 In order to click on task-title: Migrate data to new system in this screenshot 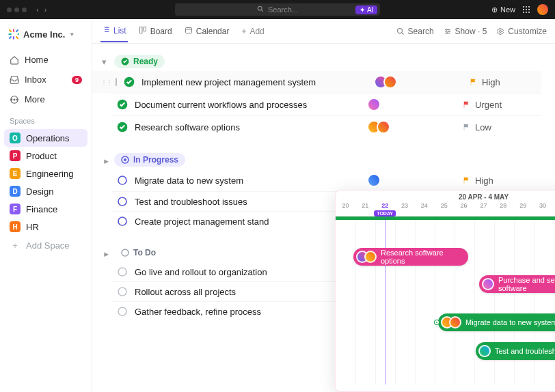, I will do `click(247, 180)`.